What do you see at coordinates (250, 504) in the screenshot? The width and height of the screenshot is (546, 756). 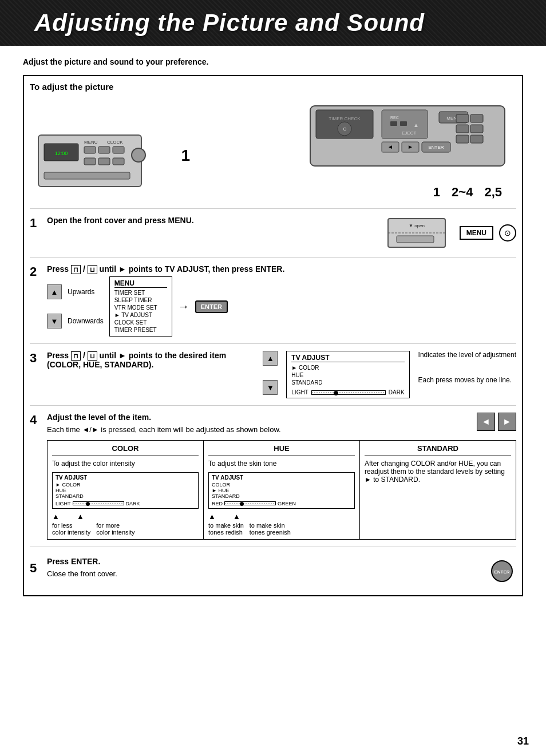 I see `hue-mini-line` at bounding box center [250, 504].